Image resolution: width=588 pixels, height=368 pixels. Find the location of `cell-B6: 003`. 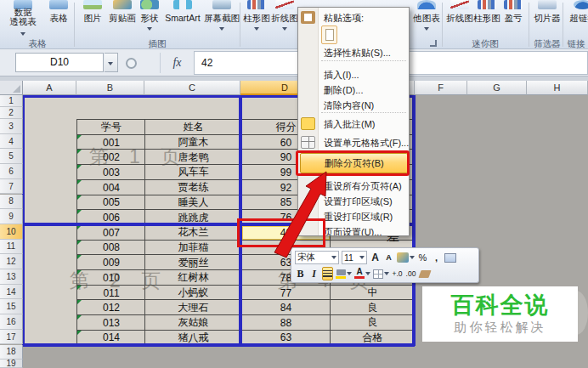

cell-B6: 003 is located at coordinates (110, 172).